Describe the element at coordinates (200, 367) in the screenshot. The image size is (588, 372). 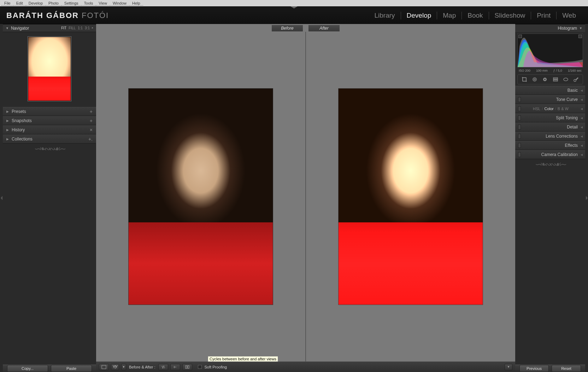
I see `soft-proofing-checkbox` at that location.